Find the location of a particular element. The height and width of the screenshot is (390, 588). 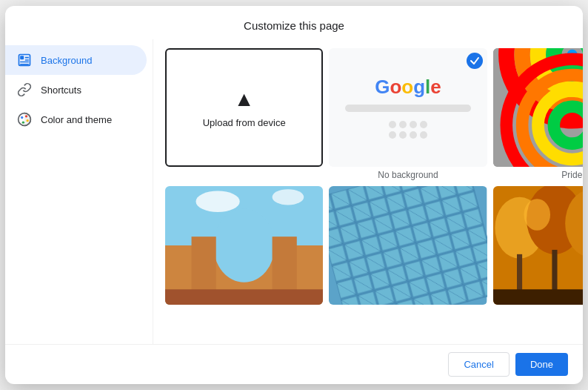

sidebar-item-background: Background is located at coordinates (76, 60).